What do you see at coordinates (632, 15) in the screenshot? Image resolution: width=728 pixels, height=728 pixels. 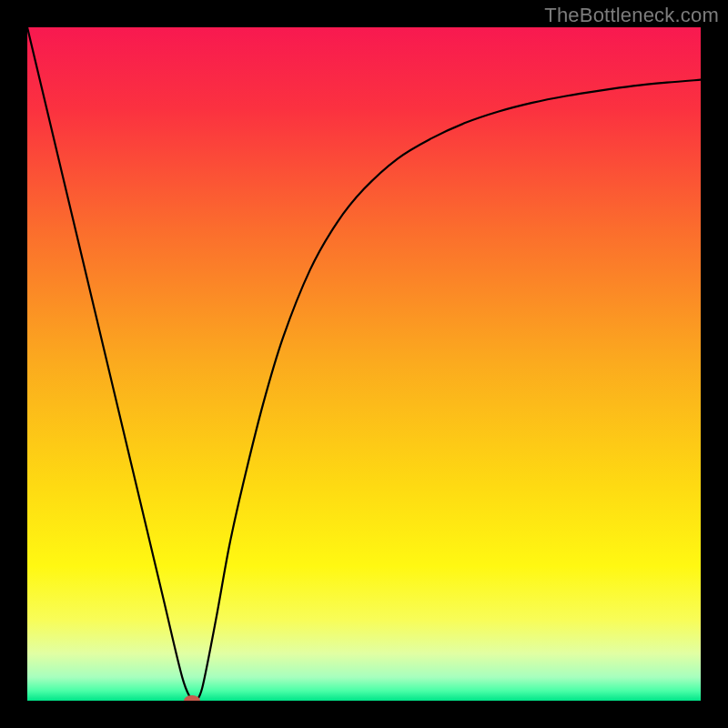 I see `attribution-label: TheBottleneck.com` at bounding box center [632, 15].